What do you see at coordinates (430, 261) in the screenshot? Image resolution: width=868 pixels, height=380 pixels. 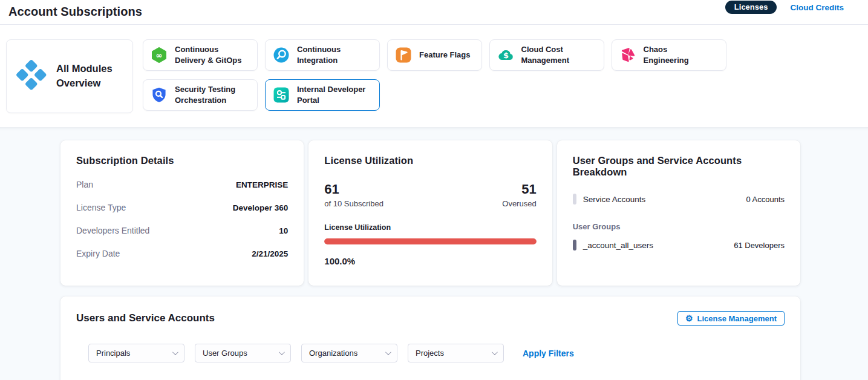 I see `utilization-percent: 100.0%` at bounding box center [430, 261].